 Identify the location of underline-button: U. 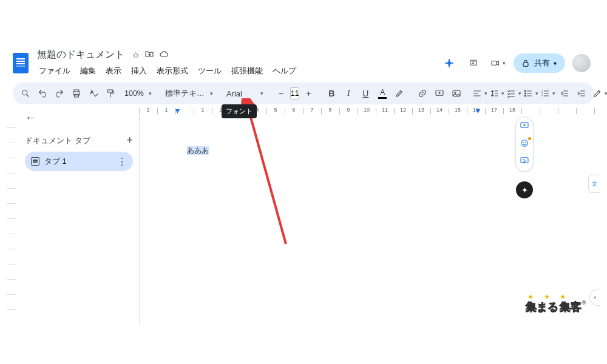
(365, 93).